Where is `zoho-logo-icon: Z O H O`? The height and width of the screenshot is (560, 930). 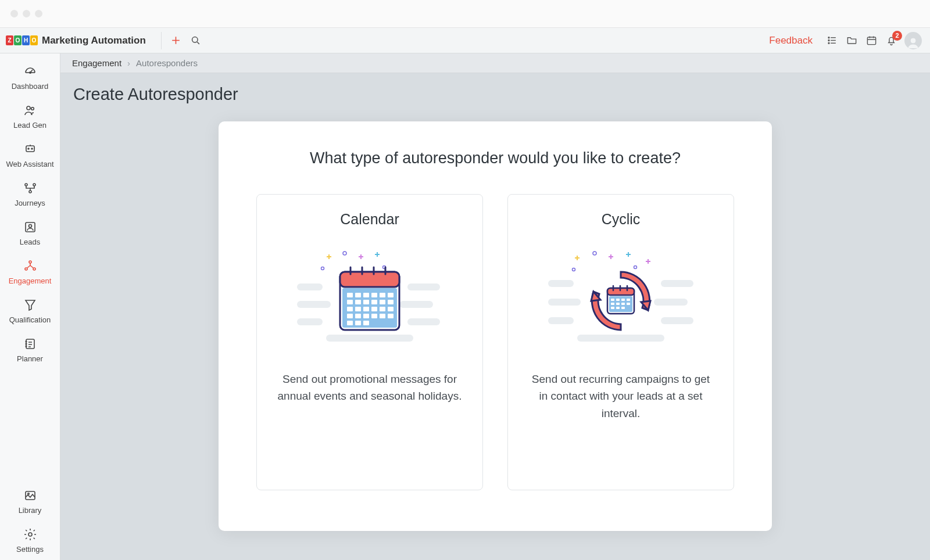
zoho-logo-icon: Z O H O is located at coordinates (22, 41).